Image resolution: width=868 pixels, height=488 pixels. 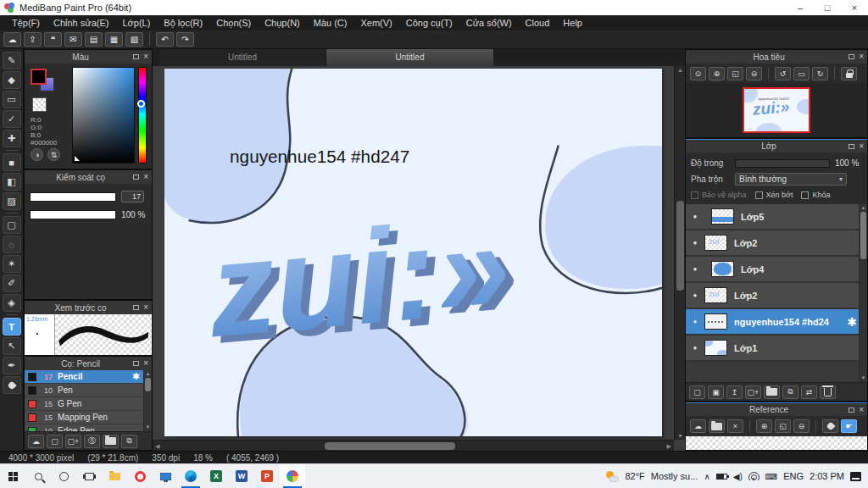 What do you see at coordinates (136, 376) in the screenshot?
I see `brush-settings-icon: ✱` at bounding box center [136, 376].